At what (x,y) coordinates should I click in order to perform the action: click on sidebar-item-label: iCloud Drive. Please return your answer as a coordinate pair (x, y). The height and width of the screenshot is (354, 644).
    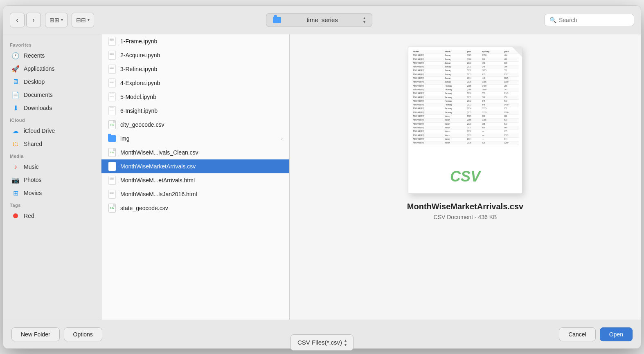
    Looking at the image, I should click on (39, 131).